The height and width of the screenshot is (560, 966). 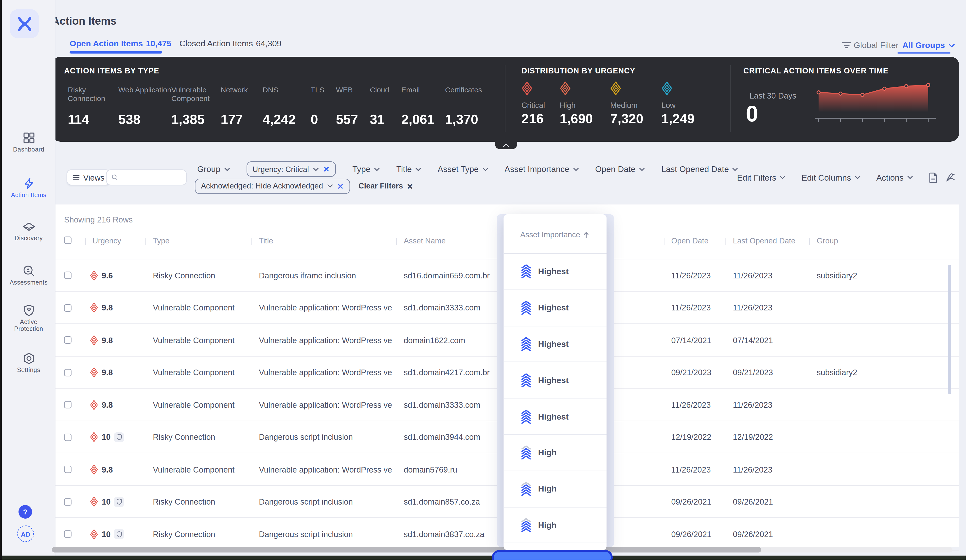 I want to click on column-header-asset-name: Asset Name, so click(x=425, y=241).